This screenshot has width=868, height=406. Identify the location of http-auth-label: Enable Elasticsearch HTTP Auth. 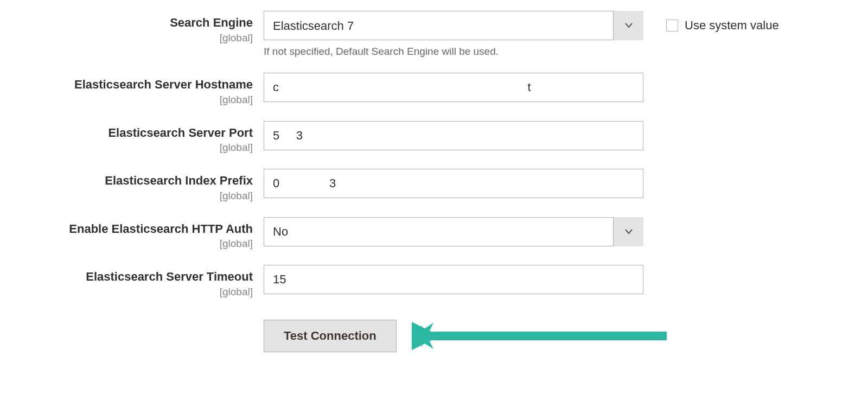
(161, 229).